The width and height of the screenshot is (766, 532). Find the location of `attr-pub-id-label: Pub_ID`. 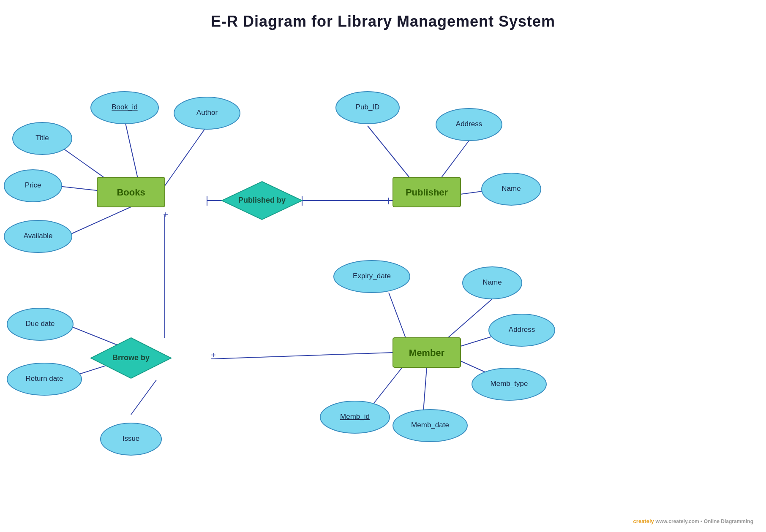

attr-pub-id-label: Pub_ID is located at coordinates (368, 107).